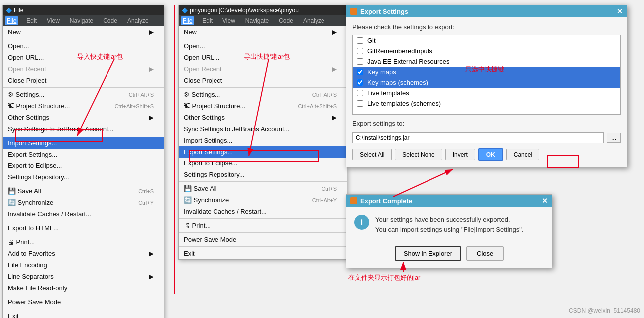 Image resolution: width=644 pixels, height=318 pixels. Describe the element at coordinates (84, 46) in the screenshot. I see `left-menu-open: Open...` at that location.